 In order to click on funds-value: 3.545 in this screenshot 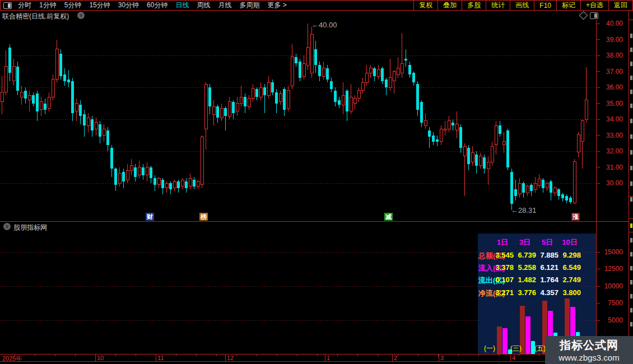, I will do `click(502, 255)`.